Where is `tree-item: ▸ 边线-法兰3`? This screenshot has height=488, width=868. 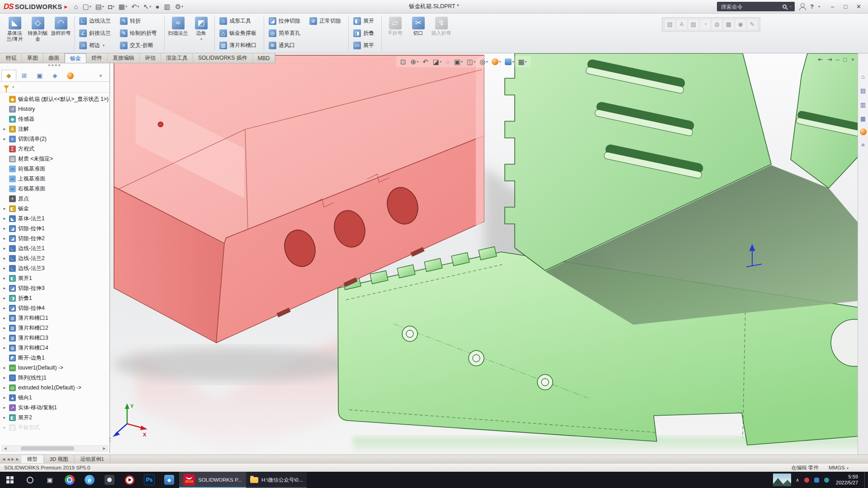 tree-item: ▸ 边线-法兰3 is located at coordinates (56, 268).